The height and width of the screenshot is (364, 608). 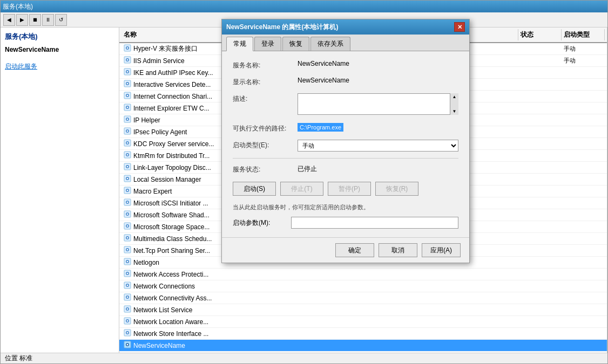 I want to click on service-name-label: 服务名称:, so click(x=265, y=65).